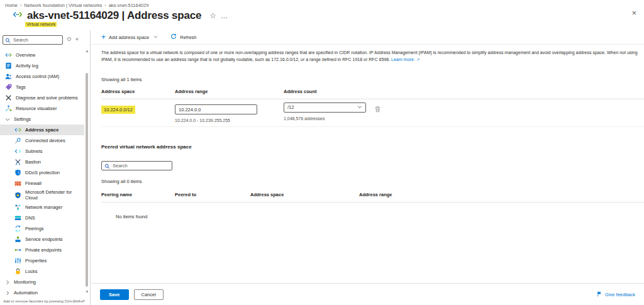 The width and height of the screenshot is (644, 305). Describe the element at coordinates (33, 40) in the screenshot. I see `menu-search-input` at that location.